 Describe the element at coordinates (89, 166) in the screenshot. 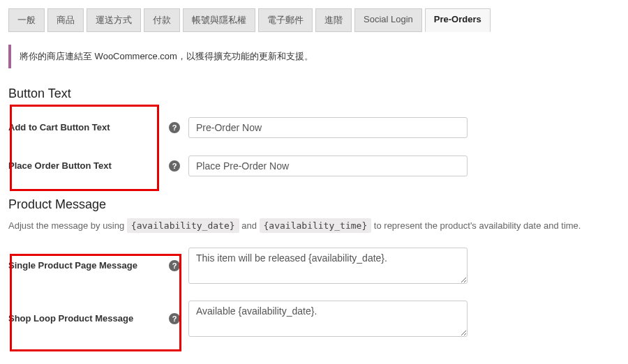

I see `label-place-order: Place Order Button Text` at that location.